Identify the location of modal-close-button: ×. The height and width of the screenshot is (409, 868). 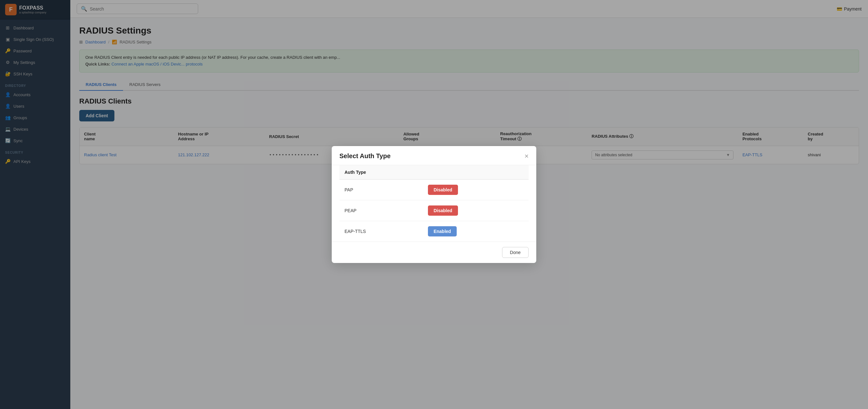
(526, 156).